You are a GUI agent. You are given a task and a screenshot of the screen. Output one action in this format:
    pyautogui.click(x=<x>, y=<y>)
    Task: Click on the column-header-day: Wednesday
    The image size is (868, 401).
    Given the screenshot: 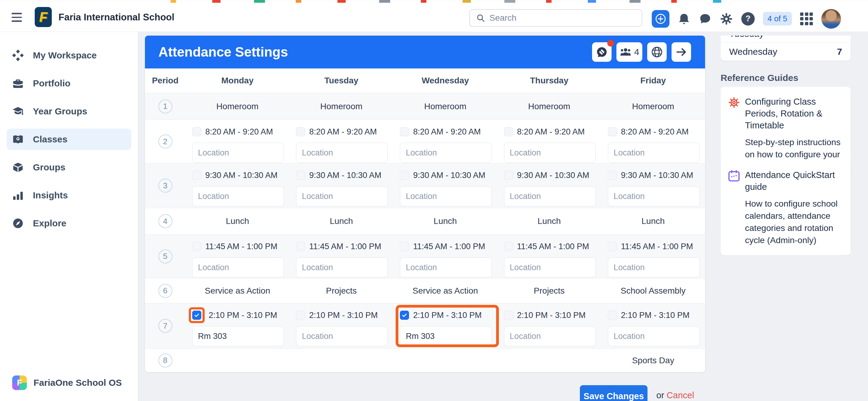 What is the action you would take?
    pyautogui.click(x=445, y=81)
    